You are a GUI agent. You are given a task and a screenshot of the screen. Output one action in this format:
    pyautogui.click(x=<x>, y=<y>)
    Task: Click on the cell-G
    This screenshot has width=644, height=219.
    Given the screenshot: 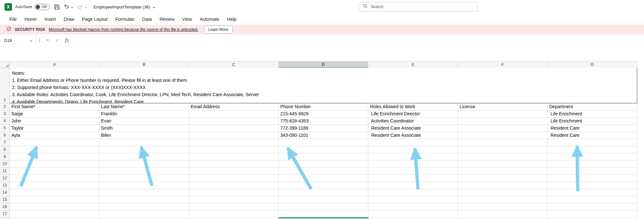 What is the action you would take?
    pyautogui.click(x=592, y=218)
    